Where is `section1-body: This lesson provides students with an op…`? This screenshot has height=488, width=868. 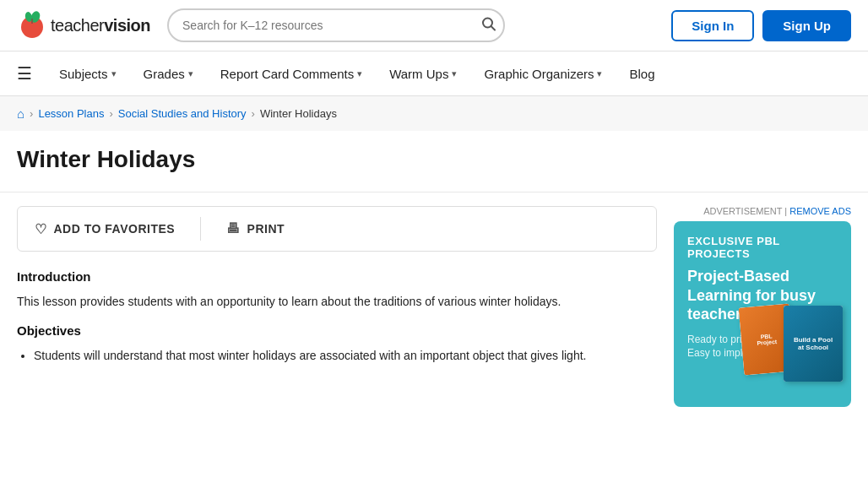 section1-body: This lesson provides students with an op… is located at coordinates (337, 301).